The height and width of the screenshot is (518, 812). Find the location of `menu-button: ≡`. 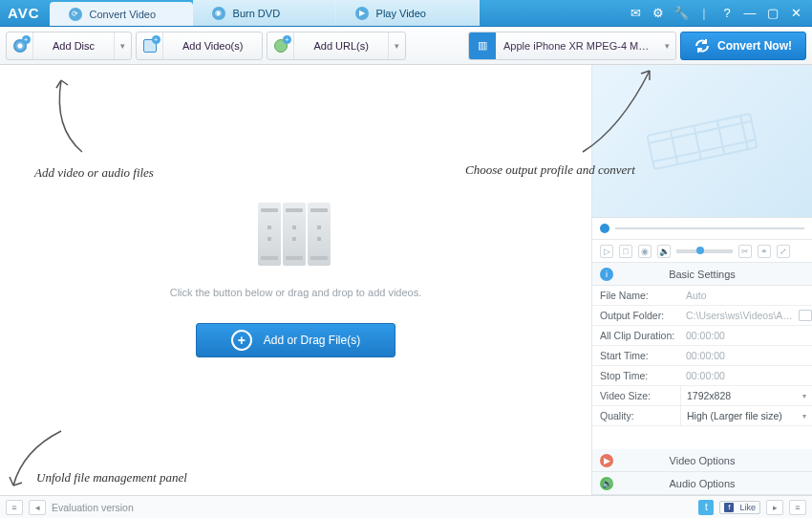

menu-button: ≡ is located at coordinates (798, 507).